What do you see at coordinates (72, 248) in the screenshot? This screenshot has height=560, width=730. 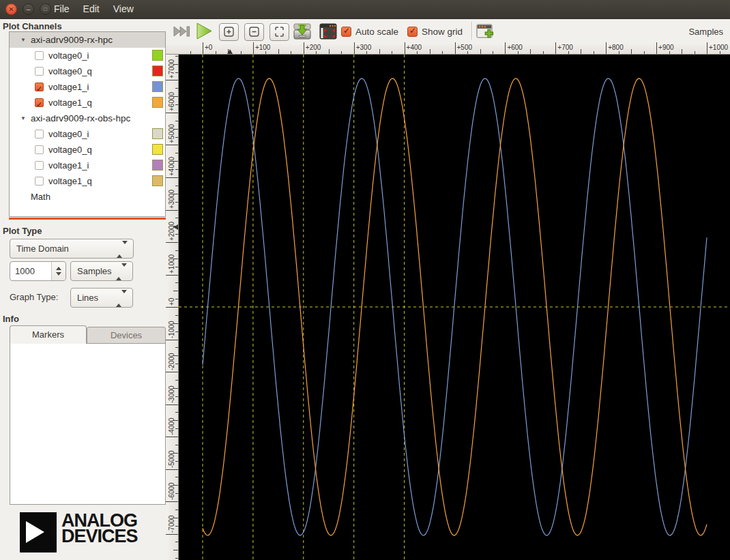 I see `plot-type-select: Time Domain` at bounding box center [72, 248].